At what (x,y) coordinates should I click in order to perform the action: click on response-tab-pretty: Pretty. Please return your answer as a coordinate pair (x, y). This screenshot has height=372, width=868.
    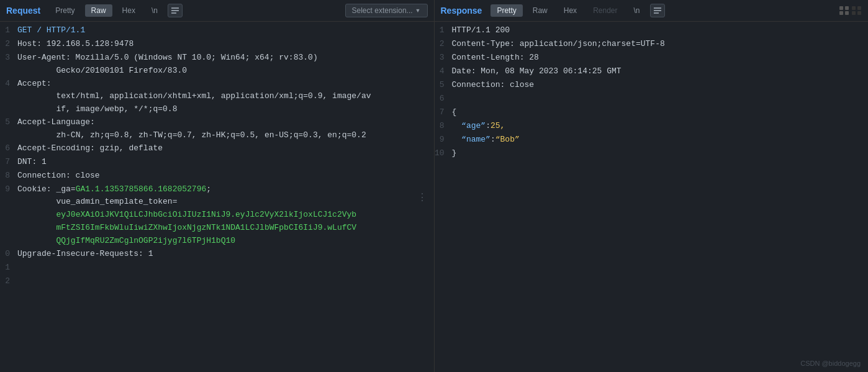
    Looking at the image, I should click on (507, 11).